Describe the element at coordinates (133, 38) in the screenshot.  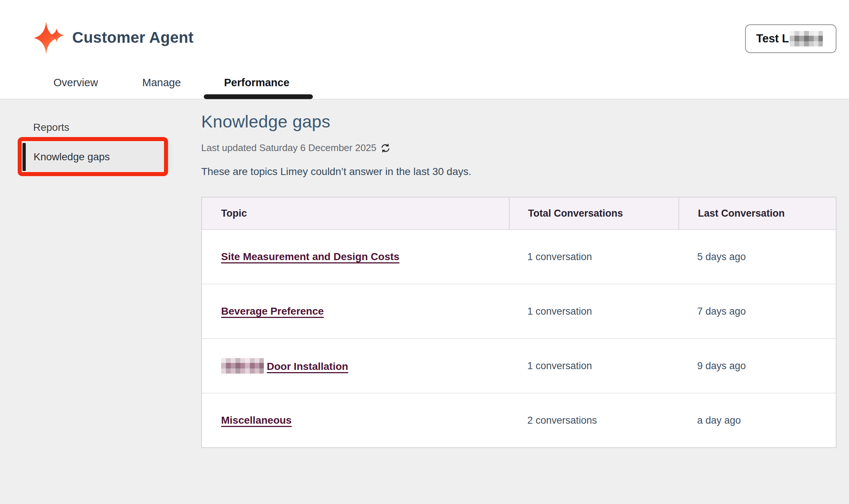
I see `app-title: Customer Agent` at that location.